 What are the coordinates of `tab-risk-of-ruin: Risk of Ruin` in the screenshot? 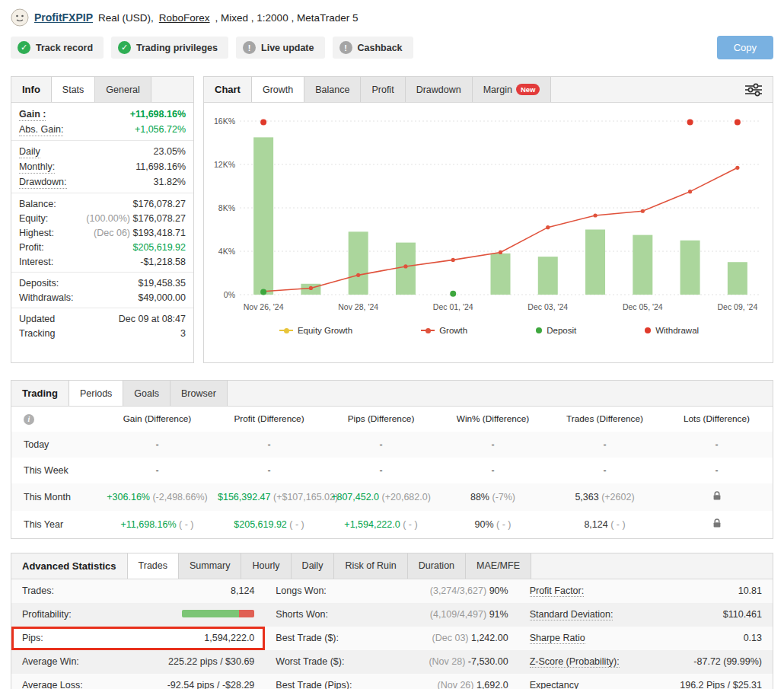 It's located at (370, 566).